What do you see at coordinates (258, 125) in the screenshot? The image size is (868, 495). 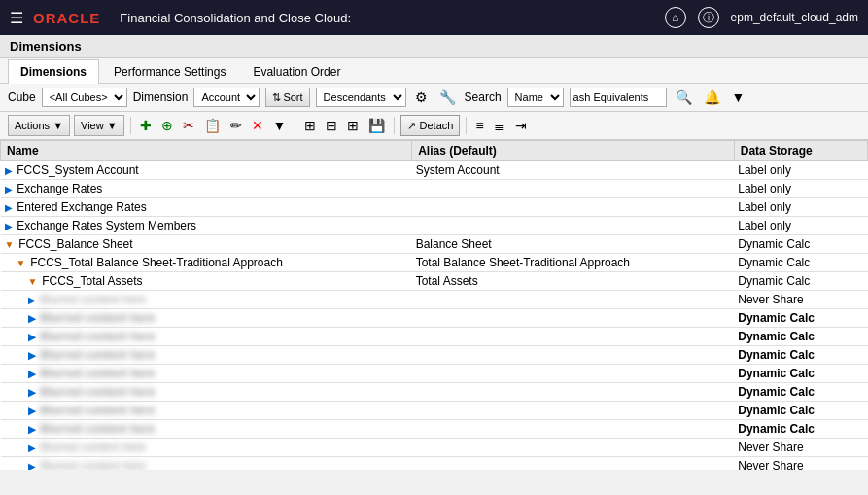 I see `delete-icon: ✕` at bounding box center [258, 125].